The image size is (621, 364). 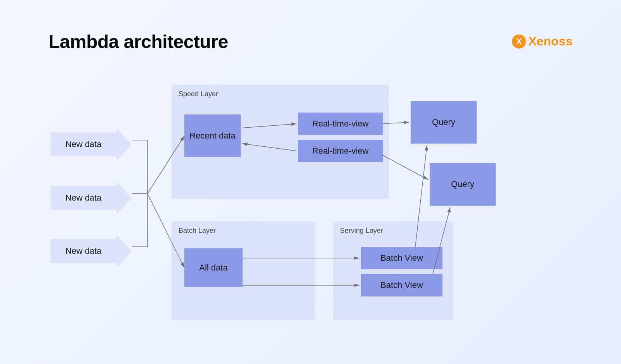 I want to click on node-batch-view-2: Batch View, so click(x=402, y=285).